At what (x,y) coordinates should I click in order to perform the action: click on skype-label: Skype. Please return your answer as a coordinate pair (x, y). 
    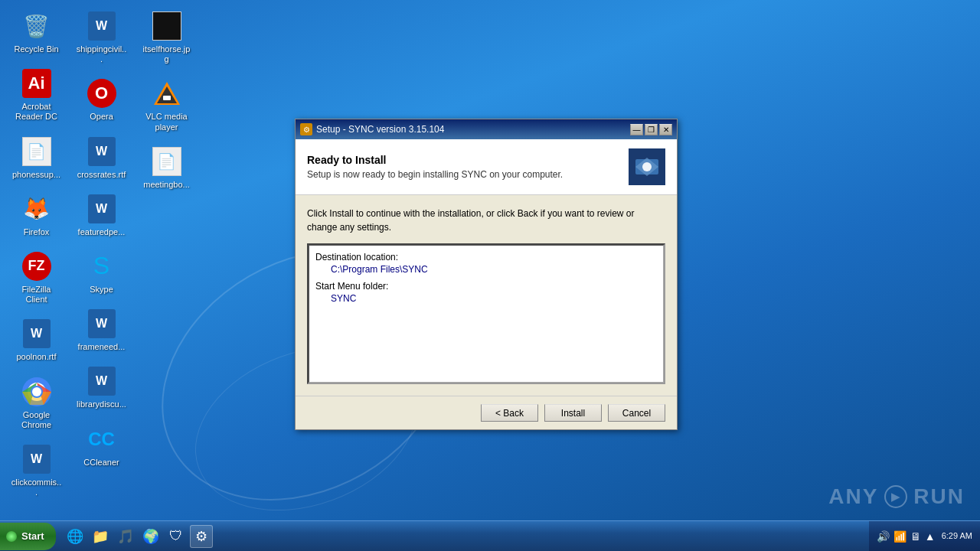
    Looking at the image, I should click on (101, 289).